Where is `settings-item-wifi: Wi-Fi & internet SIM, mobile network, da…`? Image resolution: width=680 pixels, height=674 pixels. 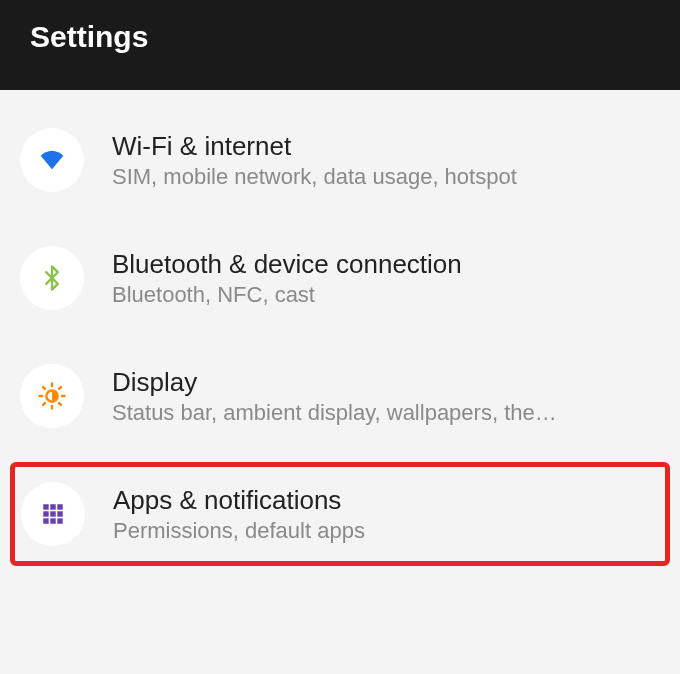
settings-item-wifi: Wi-Fi & internet SIM, mobile network, da… is located at coordinates (340, 160).